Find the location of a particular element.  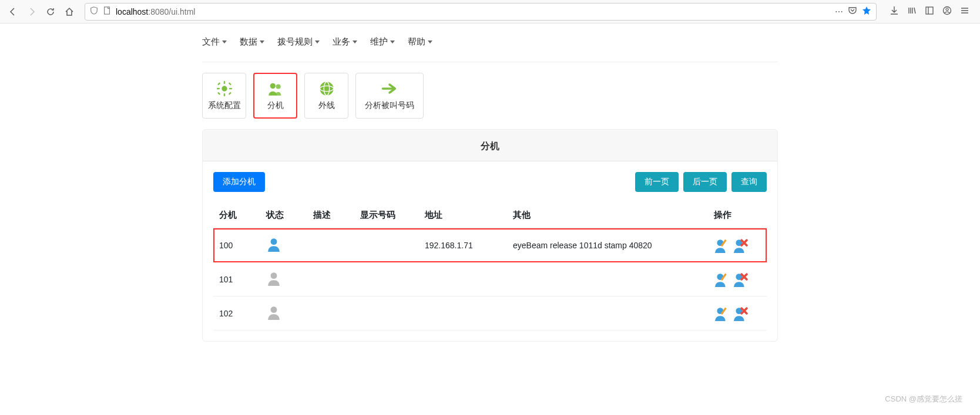

col-display: 显示号码 is located at coordinates (387, 215).